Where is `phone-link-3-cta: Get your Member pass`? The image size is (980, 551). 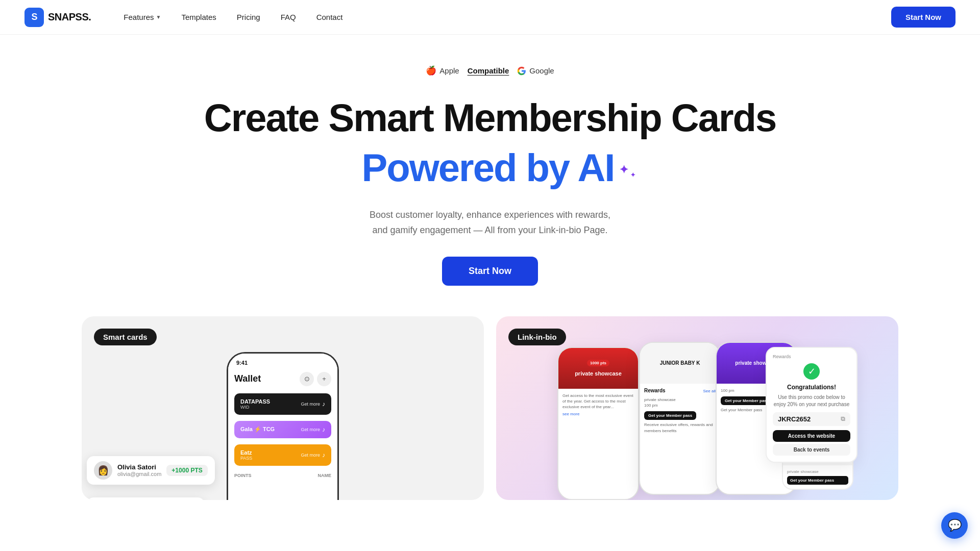
phone-link-3-cta: Get your Member pass is located at coordinates (747, 401).